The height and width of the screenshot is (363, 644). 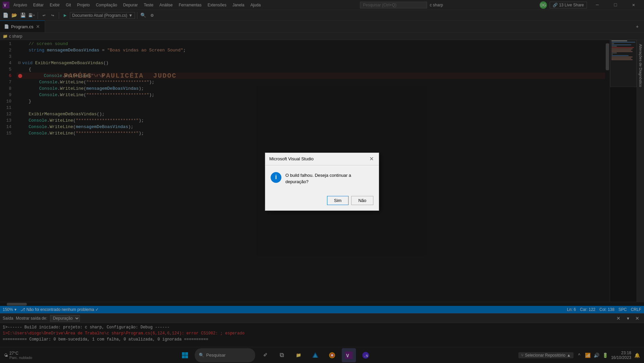 I want to click on menu-janela: Janela, so click(x=238, y=5).